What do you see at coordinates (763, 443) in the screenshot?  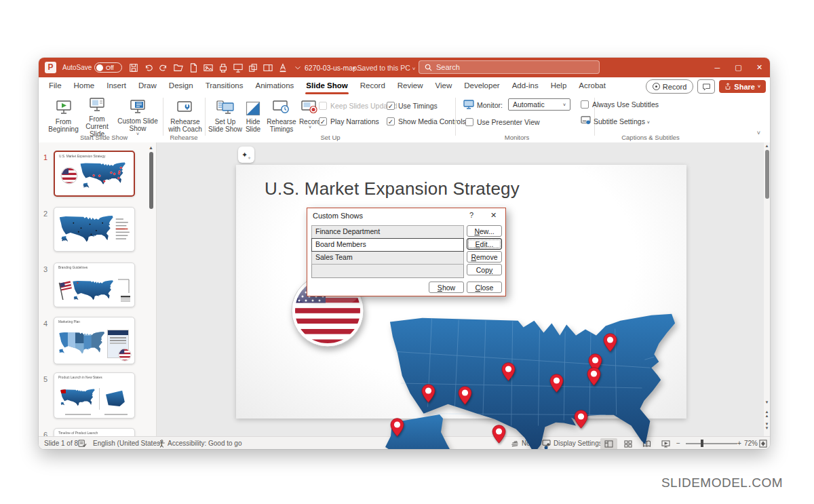 I see `fit-to-window-button` at bounding box center [763, 443].